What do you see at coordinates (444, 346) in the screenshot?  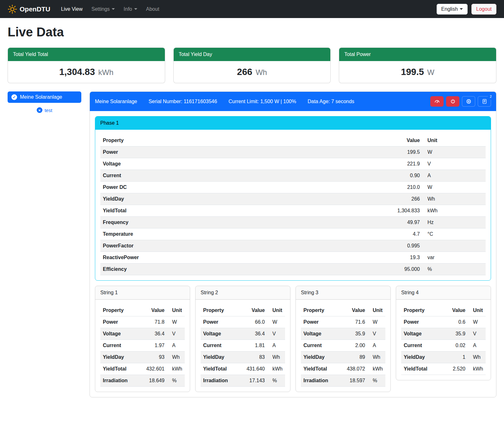 I see `table-row: Current0.02A` at bounding box center [444, 346].